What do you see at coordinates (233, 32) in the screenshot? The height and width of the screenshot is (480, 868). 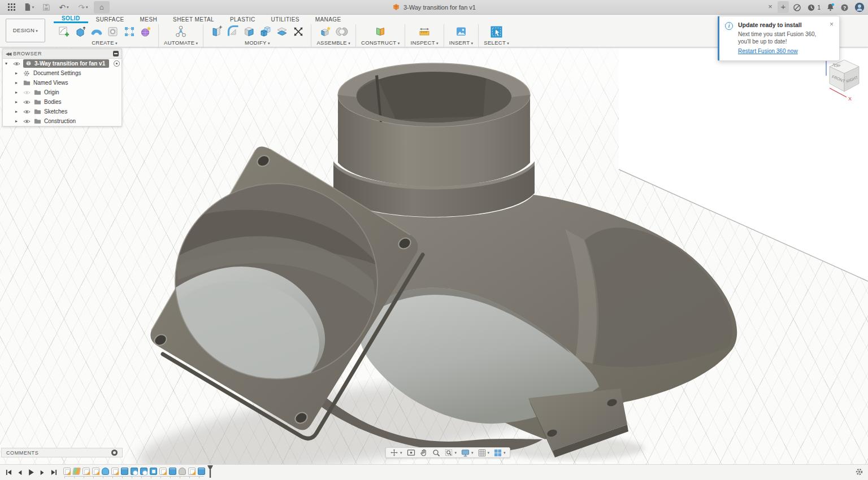 I see `fillet-button` at bounding box center [233, 32].